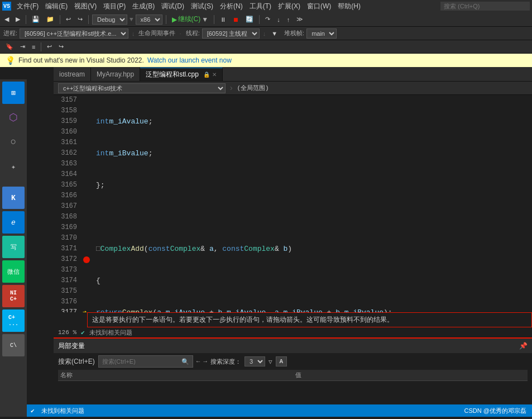 Image resolution: width=532 pixels, height=419 pixels. What do you see at coordinates (319, 7) in the screenshot?
I see `menu-window: 窗口(W)` at bounding box center [319, 7].